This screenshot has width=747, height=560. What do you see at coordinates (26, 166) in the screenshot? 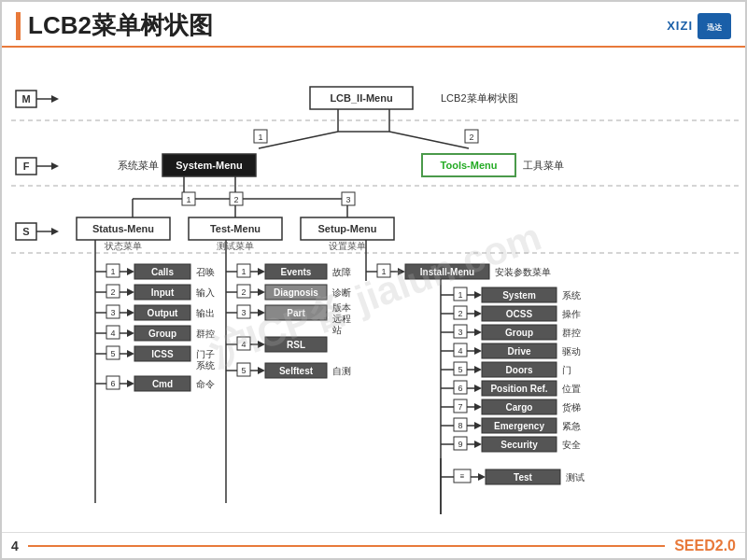
I see `svg-text: F` at bounding box center [26, 166].